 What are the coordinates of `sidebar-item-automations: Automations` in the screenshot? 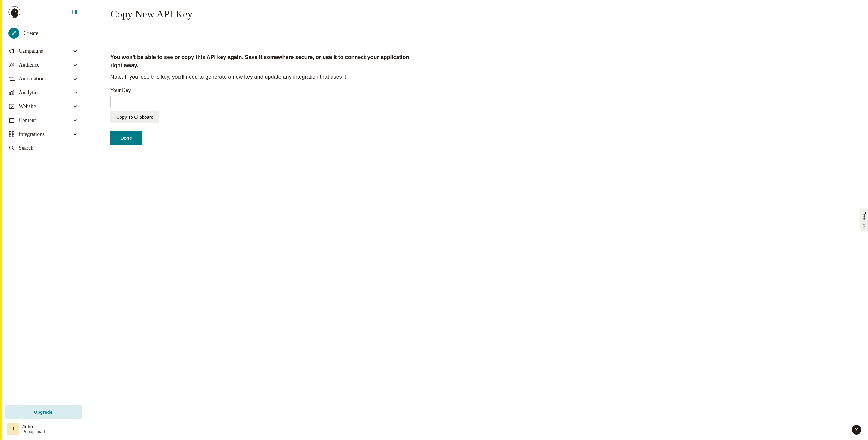 It's located at (43, 79).